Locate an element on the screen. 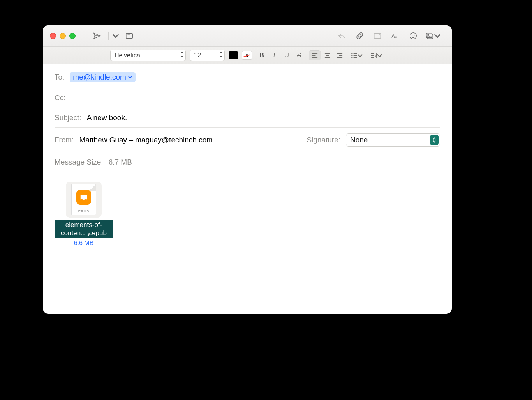  from-row: From: Matthew Guay – maguay@techinch.com… is located at coordinates (247, 140).